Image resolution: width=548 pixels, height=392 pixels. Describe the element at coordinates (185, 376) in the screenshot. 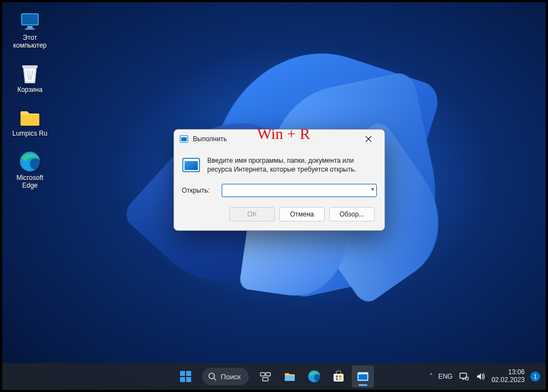

I see `start-button` at that location.